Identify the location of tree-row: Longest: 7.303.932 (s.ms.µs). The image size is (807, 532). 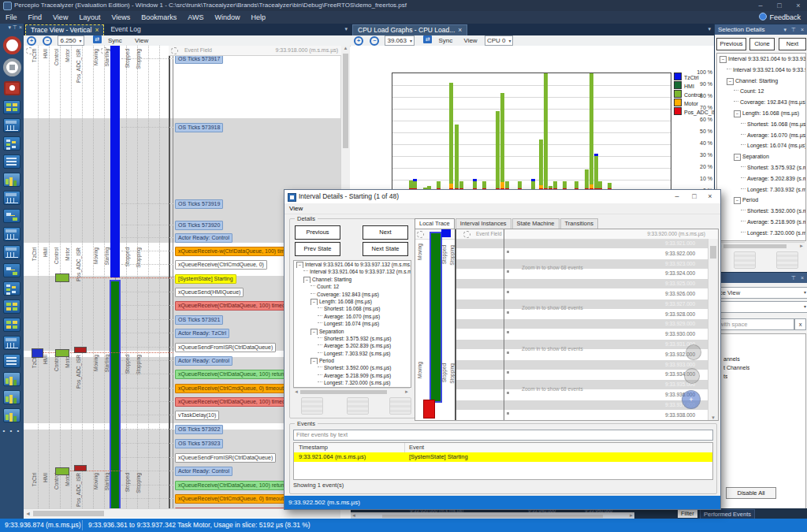
(352, 353).